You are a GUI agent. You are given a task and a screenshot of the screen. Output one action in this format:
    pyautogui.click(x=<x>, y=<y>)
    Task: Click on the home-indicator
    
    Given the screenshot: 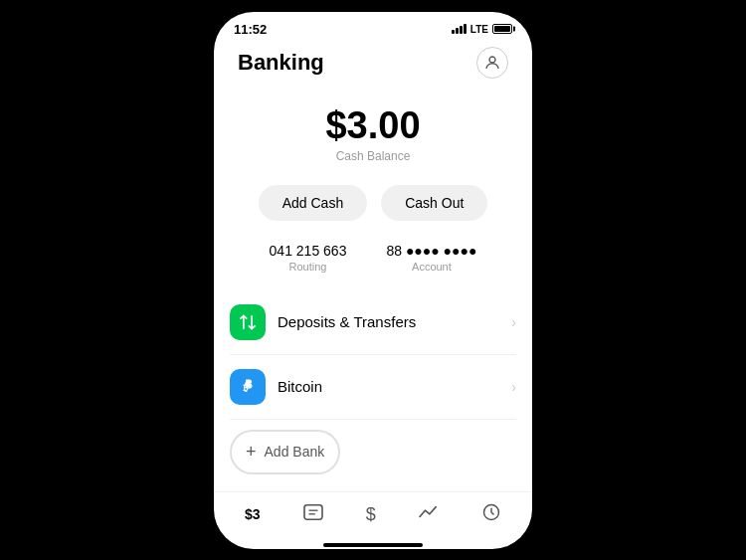 What is the action you would take?
    pyautogui.click(x=373, y=546)
    